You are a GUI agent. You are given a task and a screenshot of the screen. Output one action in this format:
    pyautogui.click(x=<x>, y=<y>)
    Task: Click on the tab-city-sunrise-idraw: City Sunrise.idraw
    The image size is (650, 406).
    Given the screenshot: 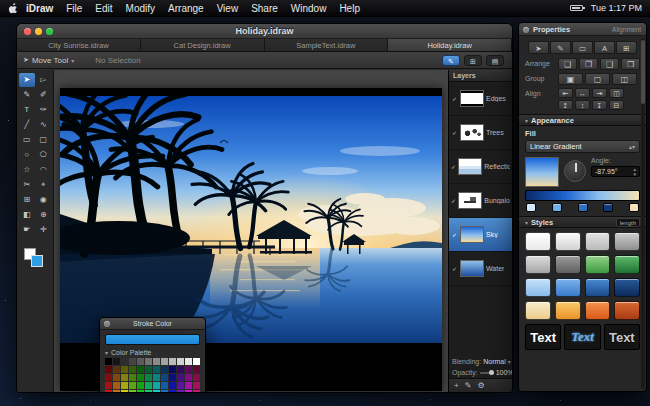 What is the action you would take?
    pyautogui.click(x=79, y=45)
    